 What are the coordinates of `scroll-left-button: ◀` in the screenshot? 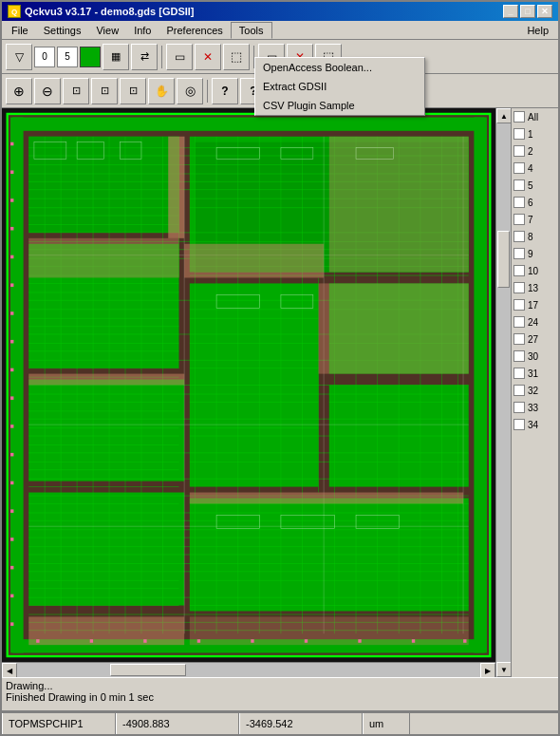 It's located at (9, 670).